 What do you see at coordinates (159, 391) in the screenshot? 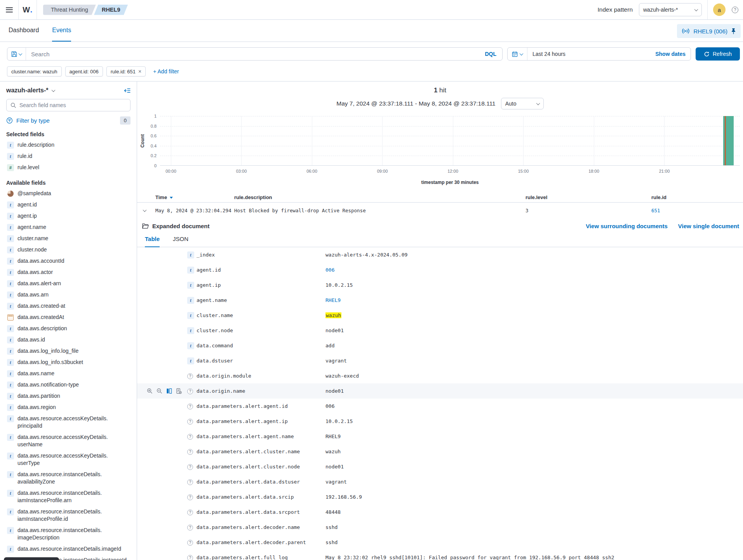
I see `filter-out-value-icon` at bounding box center [159, 391].